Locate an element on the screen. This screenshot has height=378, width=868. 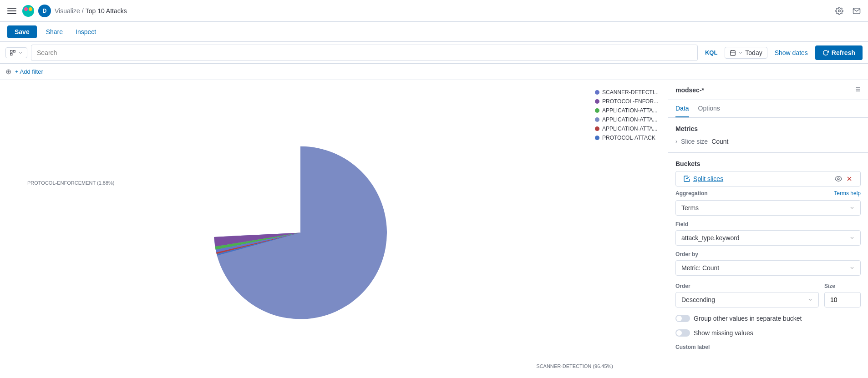
panel-title: modsec-* is located at coordinates (690, 90).